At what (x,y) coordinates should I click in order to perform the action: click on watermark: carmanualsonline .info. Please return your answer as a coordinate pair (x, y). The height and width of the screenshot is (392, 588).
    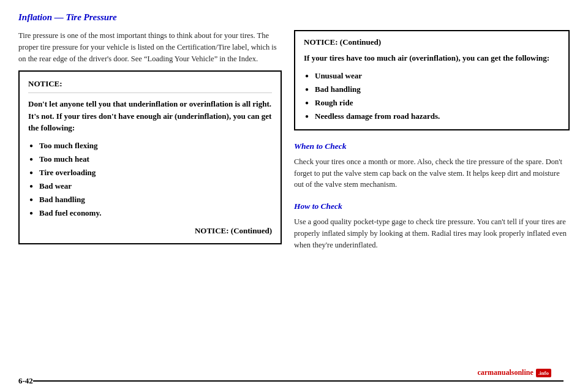
    Looking at the image, I should click on (514, 372).